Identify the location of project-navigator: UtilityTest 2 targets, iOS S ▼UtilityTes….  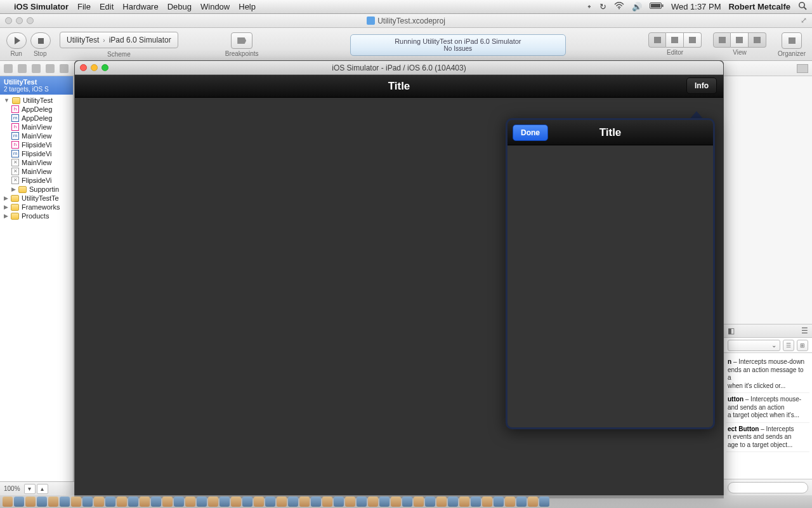
(37, 286).